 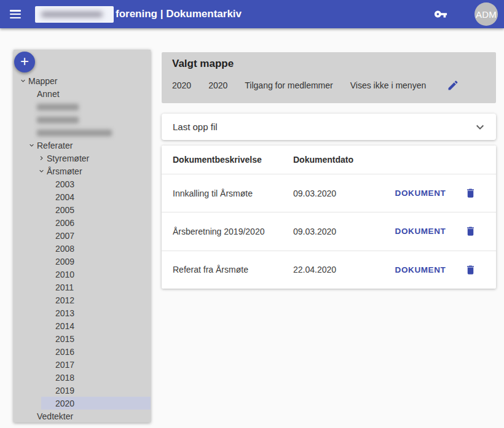 I want to click on tree-item-2016: 2016, so click(x=82, y=351).